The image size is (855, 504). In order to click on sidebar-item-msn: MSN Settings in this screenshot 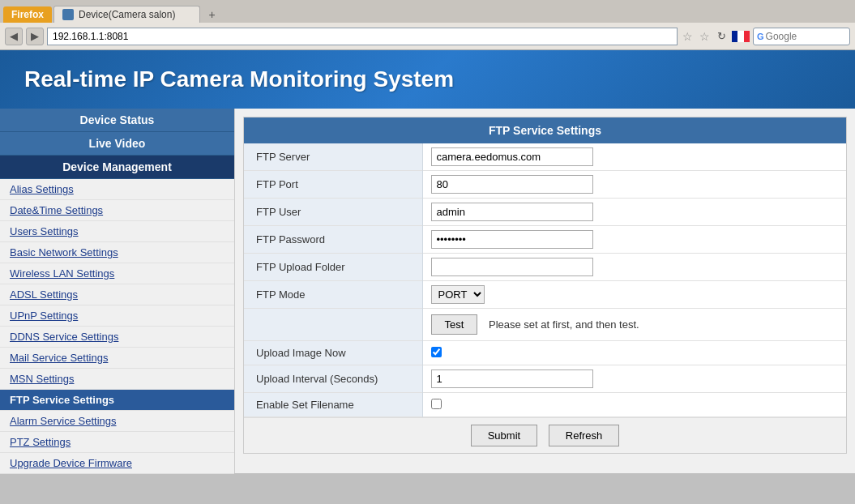, I will do `click(117, 379)`.